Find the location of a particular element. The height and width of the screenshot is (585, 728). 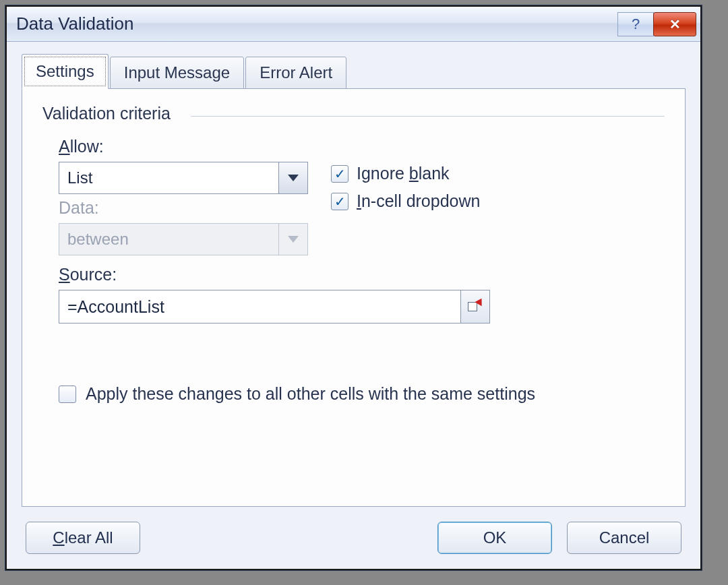

options-column: ✓ Ignore blank ✓ In-cell dropdown is located at coordinates (406, 172).